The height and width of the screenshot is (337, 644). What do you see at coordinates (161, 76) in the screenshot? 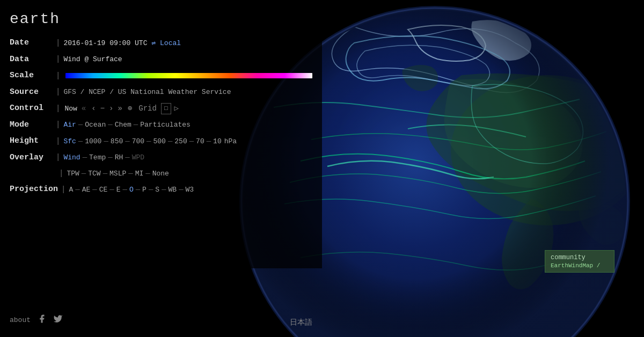
I see `scale-row: Scale |` at bounding box center [161, 76].